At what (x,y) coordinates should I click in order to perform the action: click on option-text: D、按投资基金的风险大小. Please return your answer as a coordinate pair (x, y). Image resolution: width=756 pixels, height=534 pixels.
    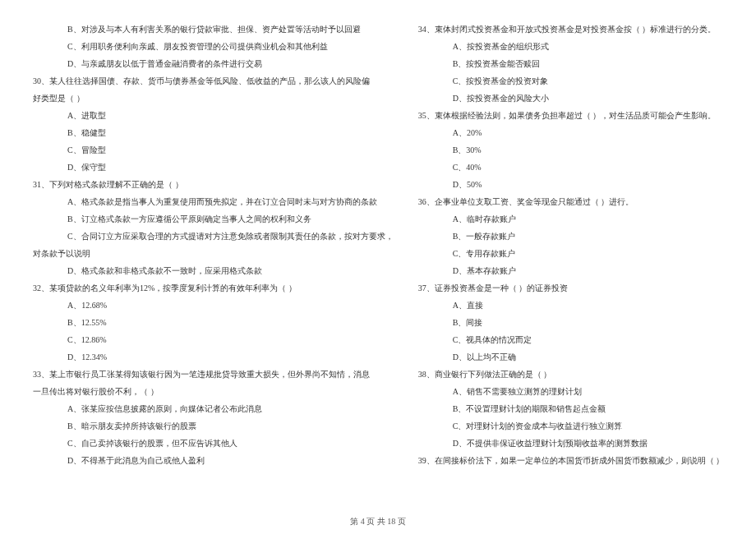
    Looking at the image, I should click on (572, 99).